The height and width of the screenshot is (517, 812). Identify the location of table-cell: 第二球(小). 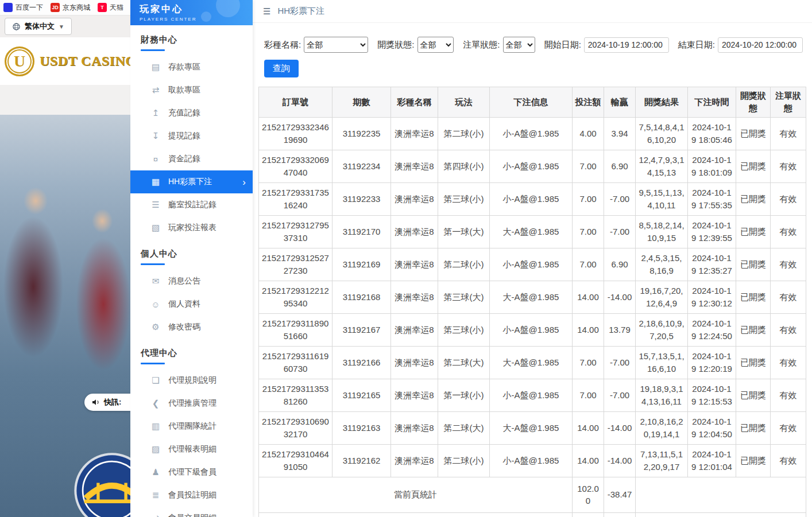
(464, 133).